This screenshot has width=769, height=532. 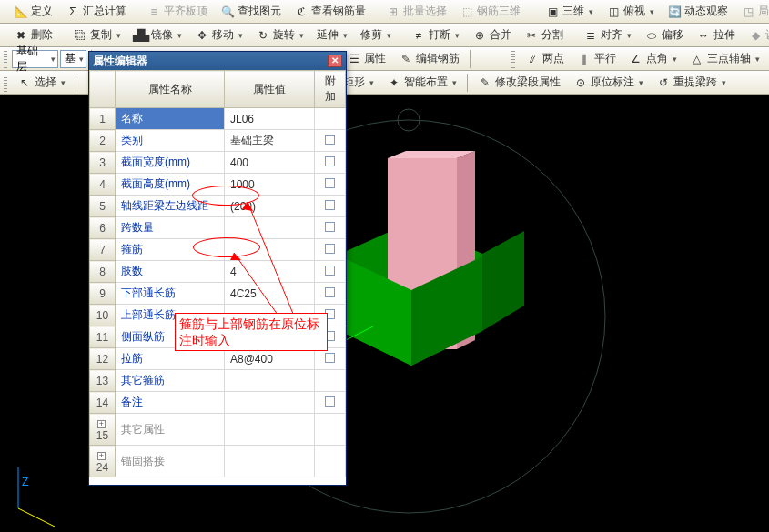 I want to click on select-dropdown: ↖选择, so click(x=42, y=82).